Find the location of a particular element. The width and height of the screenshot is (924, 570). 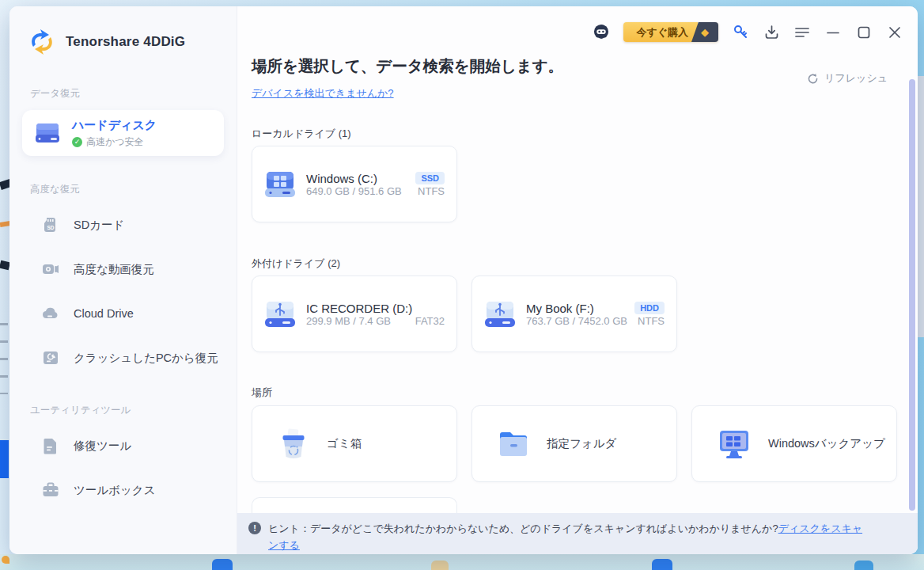

check-icon: ✓ is located at coordinates (78, 142).